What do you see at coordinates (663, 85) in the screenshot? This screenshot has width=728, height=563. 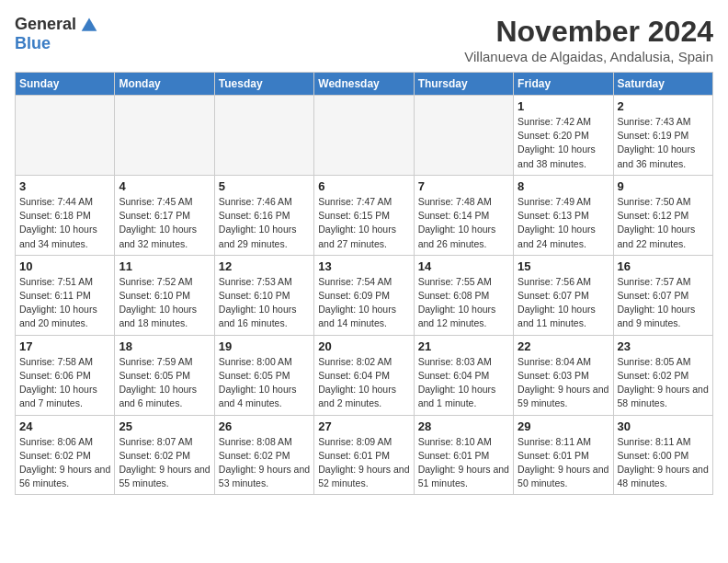 I see `col-header-saturday: Saturday` at bounding box center [663, 85].